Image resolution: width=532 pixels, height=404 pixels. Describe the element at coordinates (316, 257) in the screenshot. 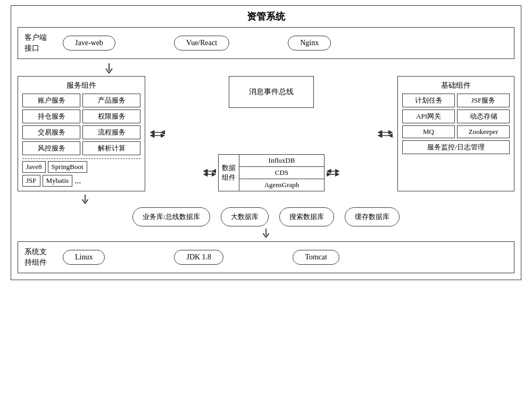

I see `pill-tomcat: Tomcat` at that location.